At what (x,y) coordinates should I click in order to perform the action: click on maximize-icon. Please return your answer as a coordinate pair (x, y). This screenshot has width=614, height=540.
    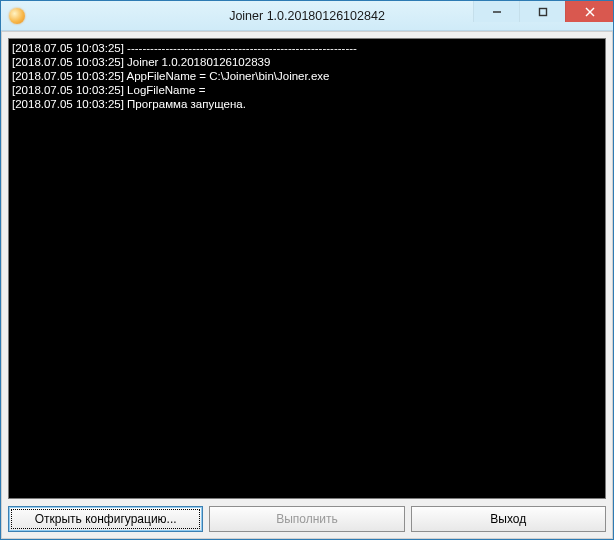
    Looking at the image, I should click on (543, 12).